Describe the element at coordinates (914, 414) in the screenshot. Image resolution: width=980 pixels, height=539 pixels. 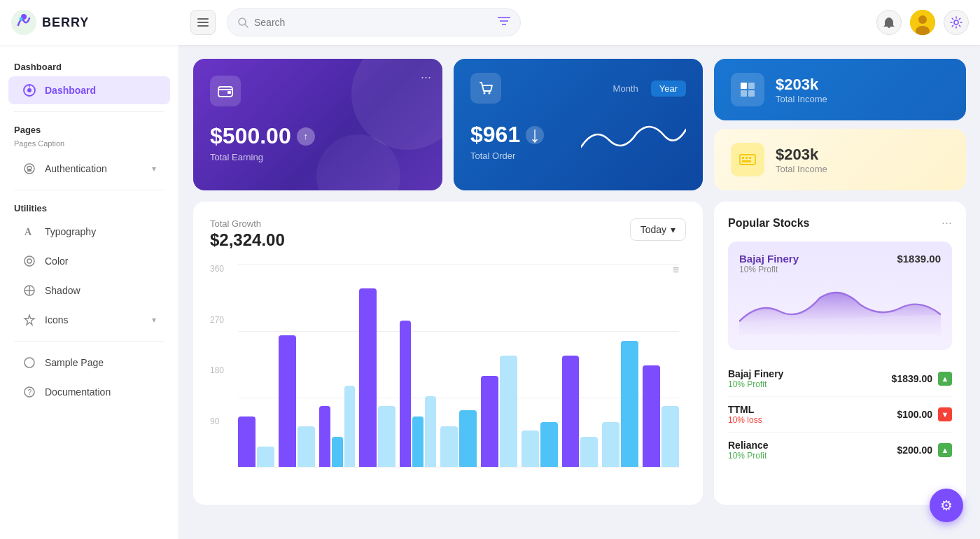
I see `stock-ttml-price: $100.00` at that location.